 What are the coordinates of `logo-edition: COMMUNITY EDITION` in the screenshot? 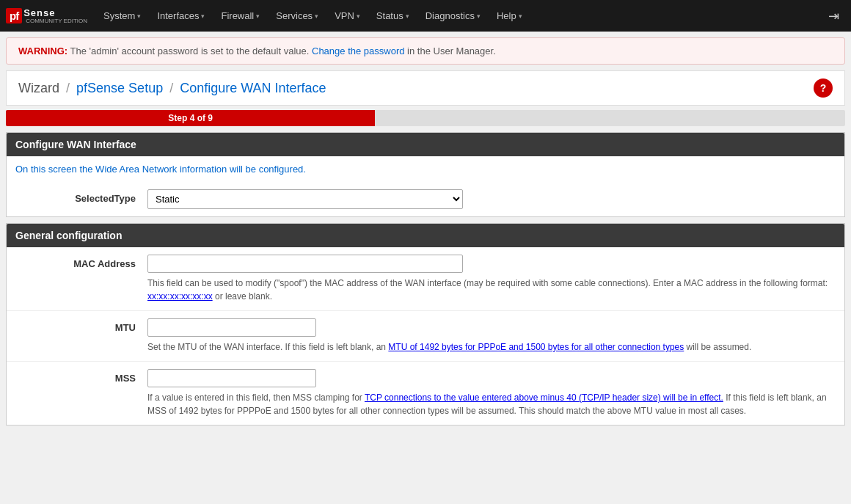 It's located at (56, 22).